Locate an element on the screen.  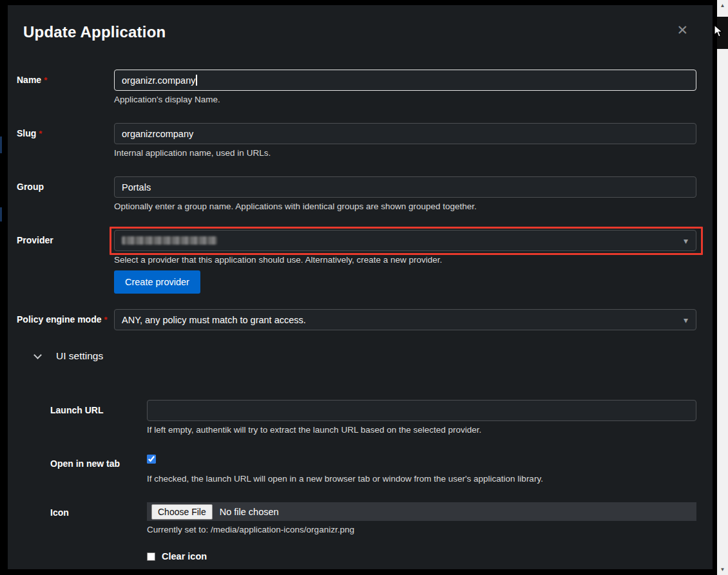
icon-file-input: Choose File No file chosen is located at coordinates (421, 511).